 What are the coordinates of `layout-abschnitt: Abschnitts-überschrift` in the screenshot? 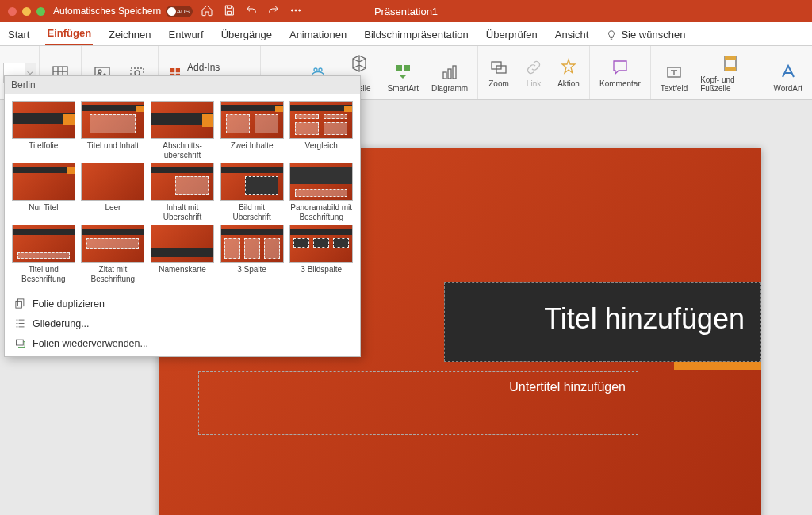 It's located at (182, 130).